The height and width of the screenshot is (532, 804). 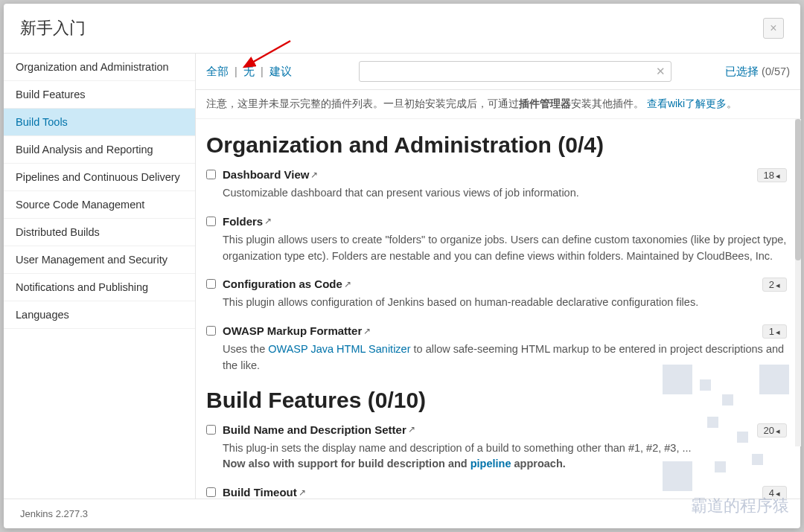 I want to click on section-title-organization: Organization and Administration (0/4), so click(x=497, y=145).